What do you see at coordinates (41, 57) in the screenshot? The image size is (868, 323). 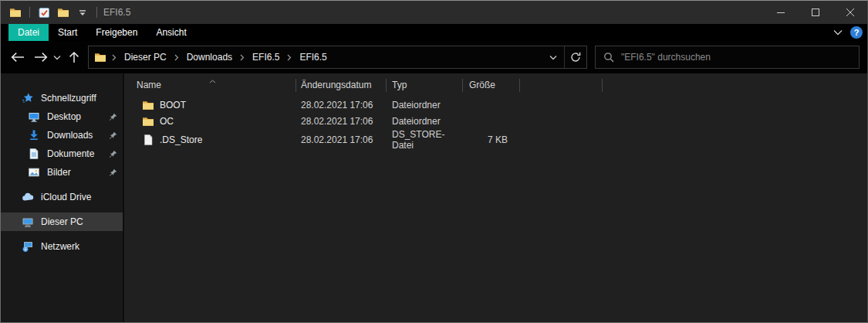 I see `forward-arrow-icon` at bounding box center [41, 57].